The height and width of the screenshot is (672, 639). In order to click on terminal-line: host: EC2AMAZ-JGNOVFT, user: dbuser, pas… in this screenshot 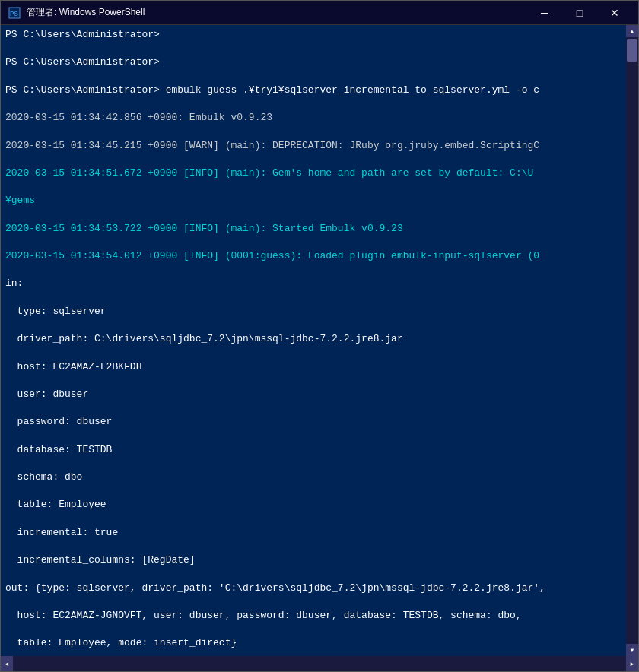, I will do `click(313, 616)`.